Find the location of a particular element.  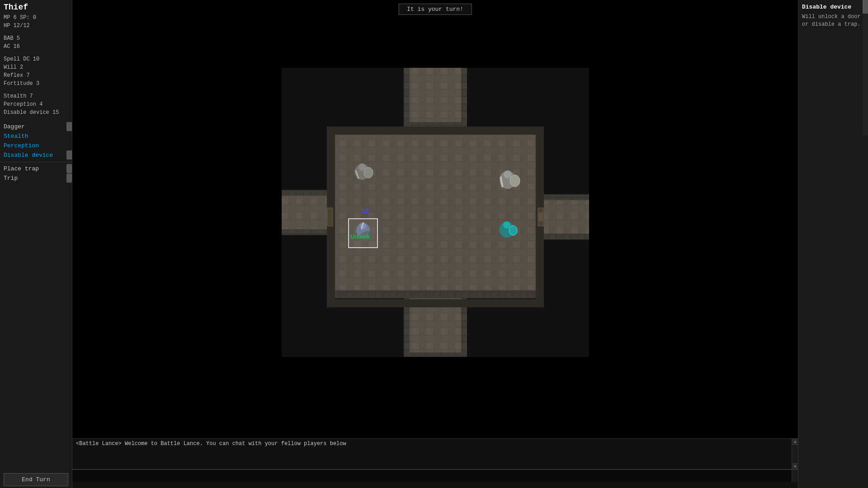

character-name: Thief is located at coordinates (36, 6).